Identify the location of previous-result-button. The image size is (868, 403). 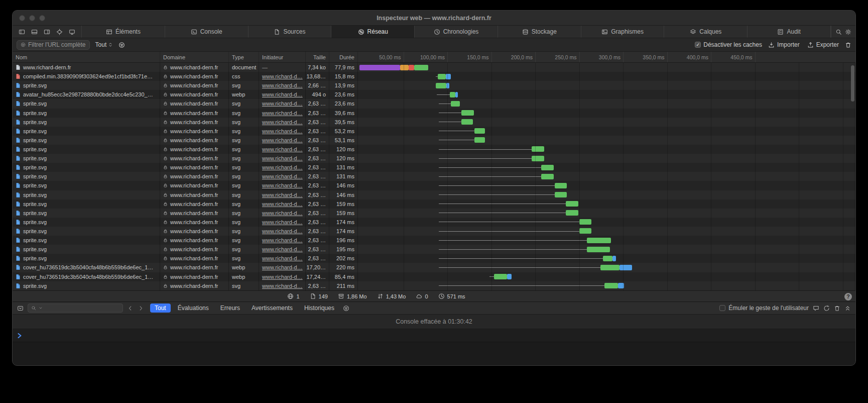
(131, 309).